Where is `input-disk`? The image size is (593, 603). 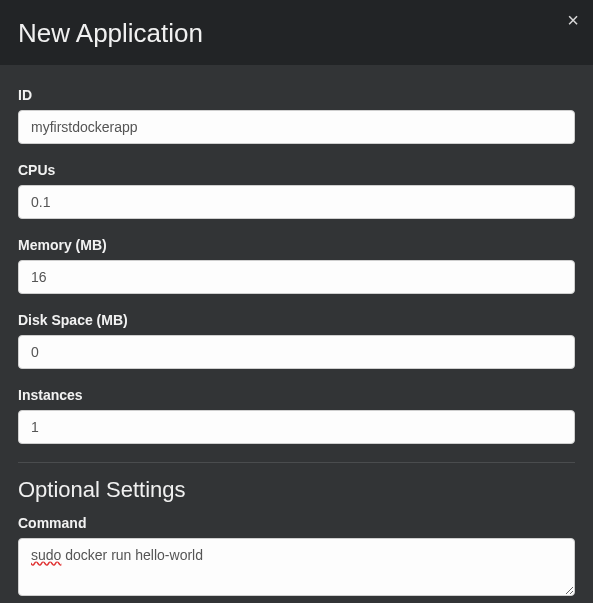
input-disk is located at coordinates (296, 352).